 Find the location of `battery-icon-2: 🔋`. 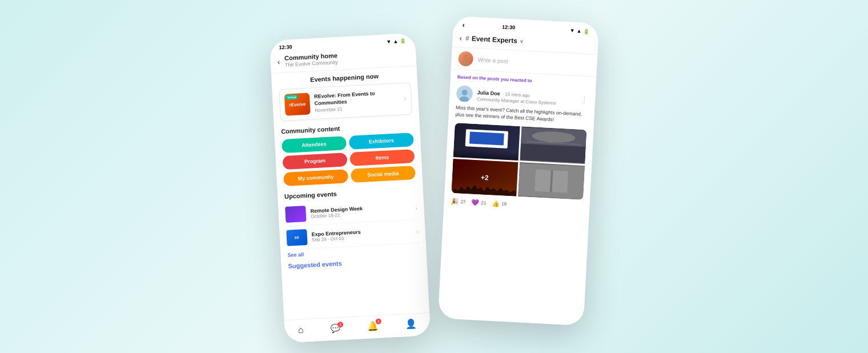

battery-icon-2: 🔋 is located at coordinates (586, 32).